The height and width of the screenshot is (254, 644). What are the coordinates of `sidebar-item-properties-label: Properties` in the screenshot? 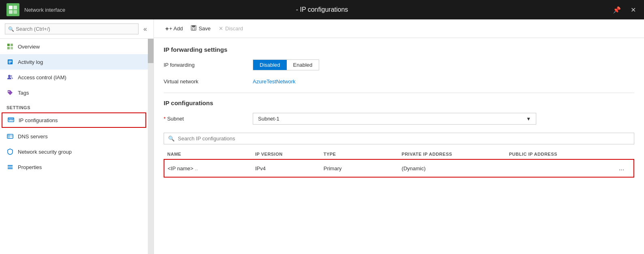 It's located at (30, 167).